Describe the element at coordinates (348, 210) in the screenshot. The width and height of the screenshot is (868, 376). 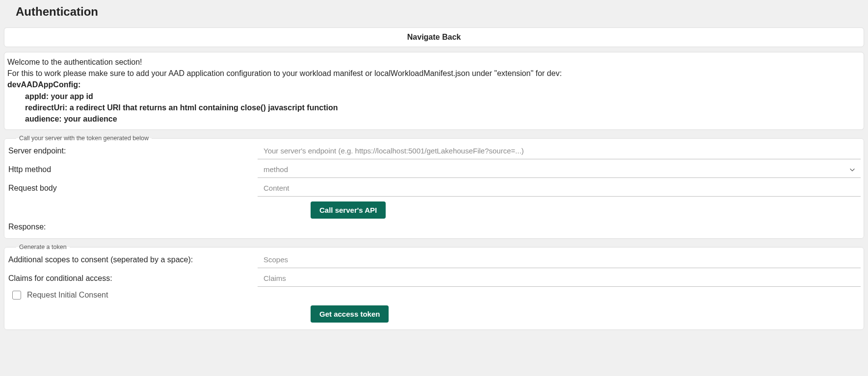
I see `call-server-button: Call server's API` at that location.